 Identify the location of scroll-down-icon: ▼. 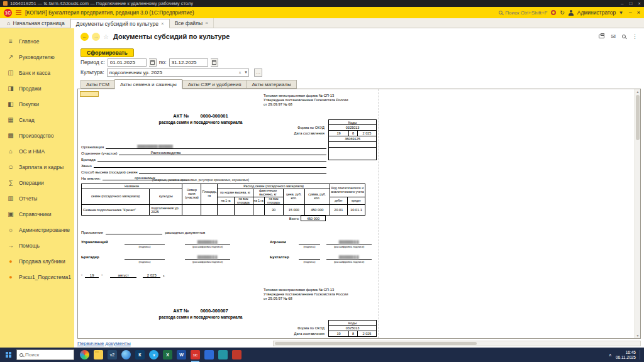
(638, 336).